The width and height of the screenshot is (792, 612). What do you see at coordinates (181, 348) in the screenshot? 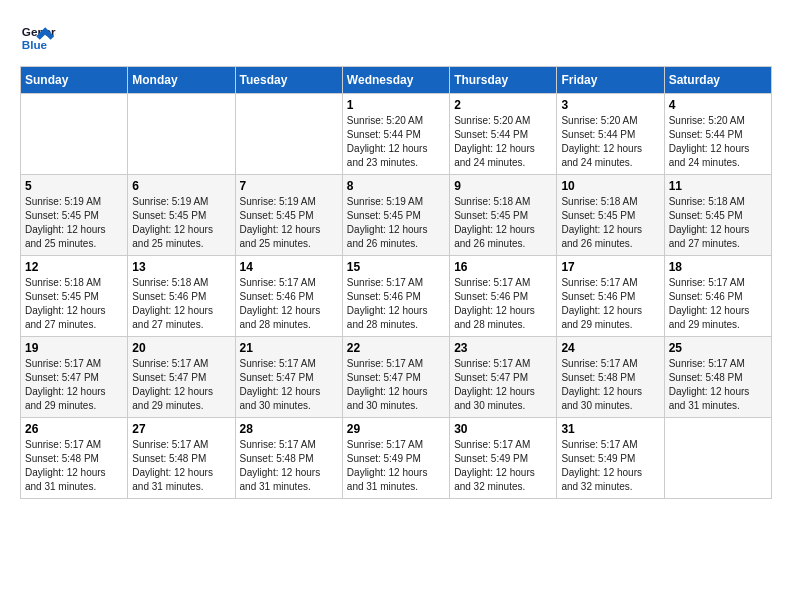
I see `day-number: 20` at bounding box center [181, 348].